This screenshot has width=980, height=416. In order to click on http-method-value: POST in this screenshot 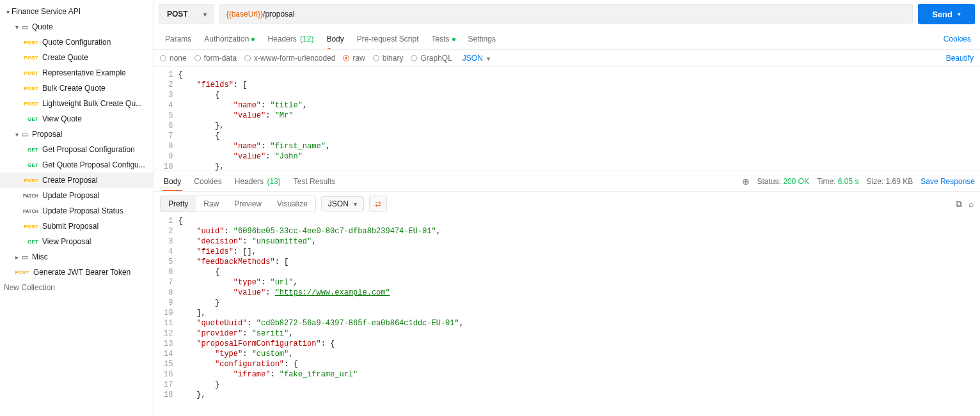, I will do `click(178, 14)`.